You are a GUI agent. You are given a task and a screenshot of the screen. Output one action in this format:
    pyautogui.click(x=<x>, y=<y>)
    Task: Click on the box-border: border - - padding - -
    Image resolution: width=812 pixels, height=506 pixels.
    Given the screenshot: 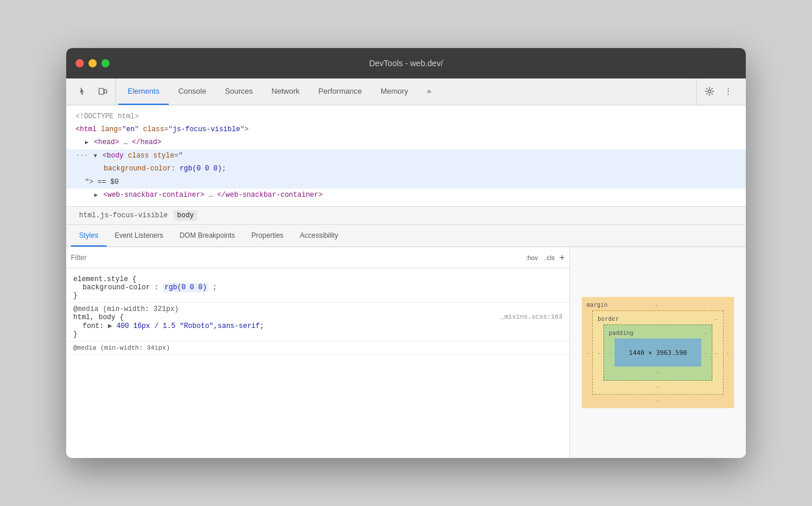 What is the action you would take?
    pyautogui.click(x=658, y=353)
    